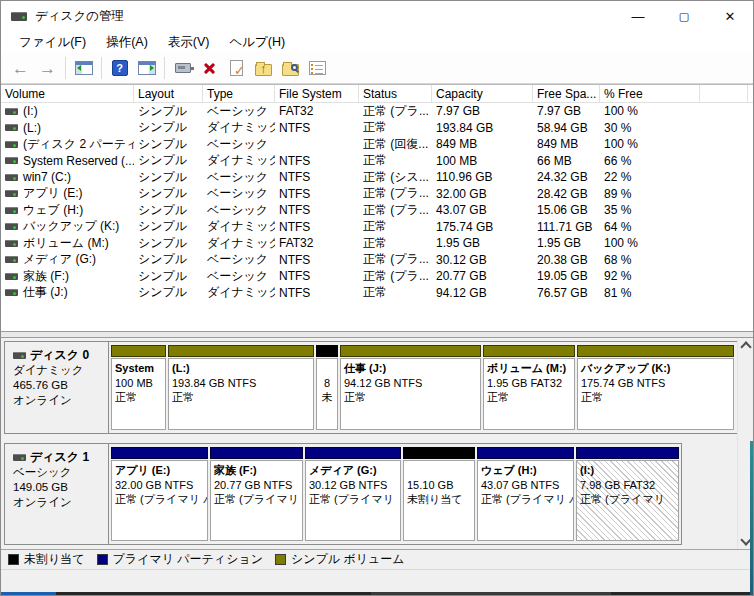  What do you see at coordinates (48, 68) in the screenshot?
I see `forward-icon: →` at bounding box center [48, 68].